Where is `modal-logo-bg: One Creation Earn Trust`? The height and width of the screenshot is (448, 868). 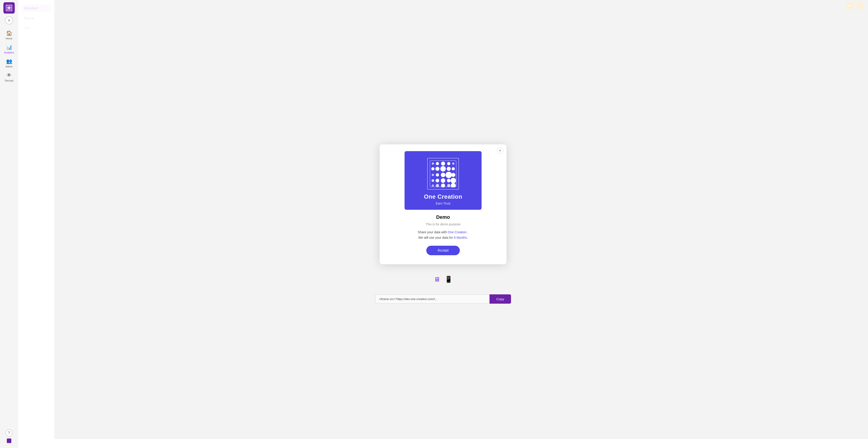 modal-logo-bg: One Creation Earn Trust is located at coordinates (443, 180).